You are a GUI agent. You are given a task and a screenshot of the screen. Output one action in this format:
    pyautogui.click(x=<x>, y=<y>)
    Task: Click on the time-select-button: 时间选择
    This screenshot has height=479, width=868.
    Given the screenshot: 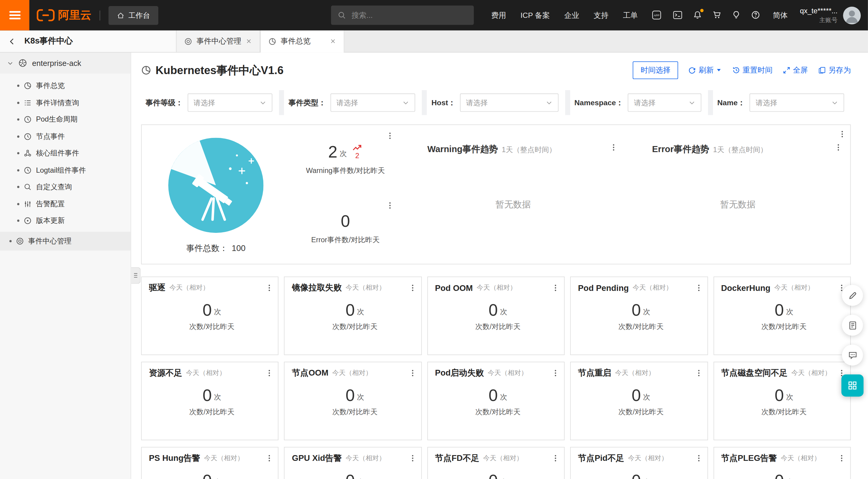 What is the action you would take?
    pyautogui.click(x=656, y=70)
    